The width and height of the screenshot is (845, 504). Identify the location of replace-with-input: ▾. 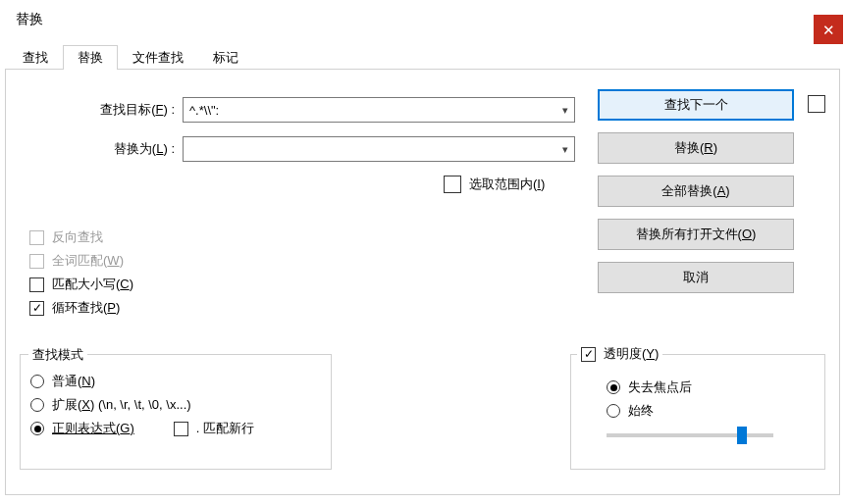
(379, 149).